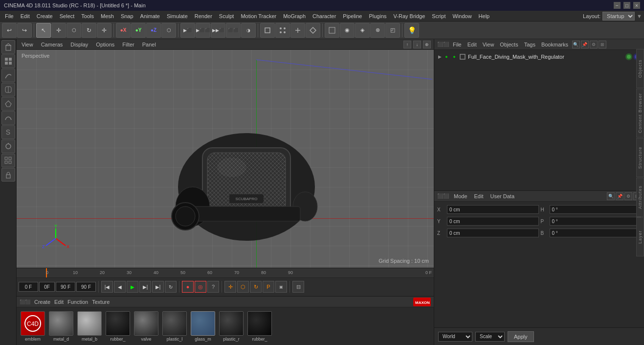 The image size is (644, 345). What do you see at coordinates (479, 196) in the screenshot?
I see `attr-menu-edit: Edit` at bounding box center [479, 196].